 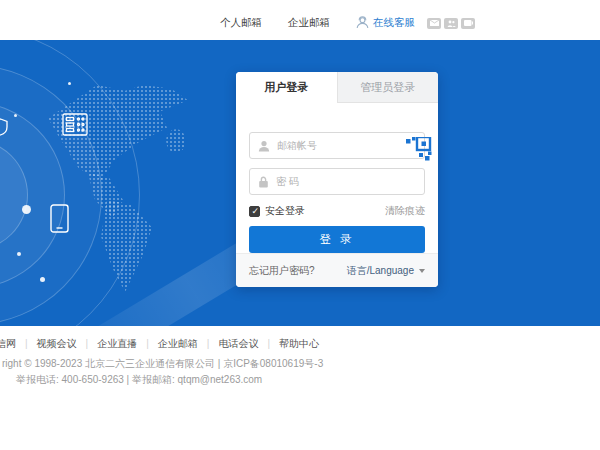 What do you see at coordinates (386, 271) in the screenshot?
I see `language-selector: 语言/Language` at bounding box center [386, 271].